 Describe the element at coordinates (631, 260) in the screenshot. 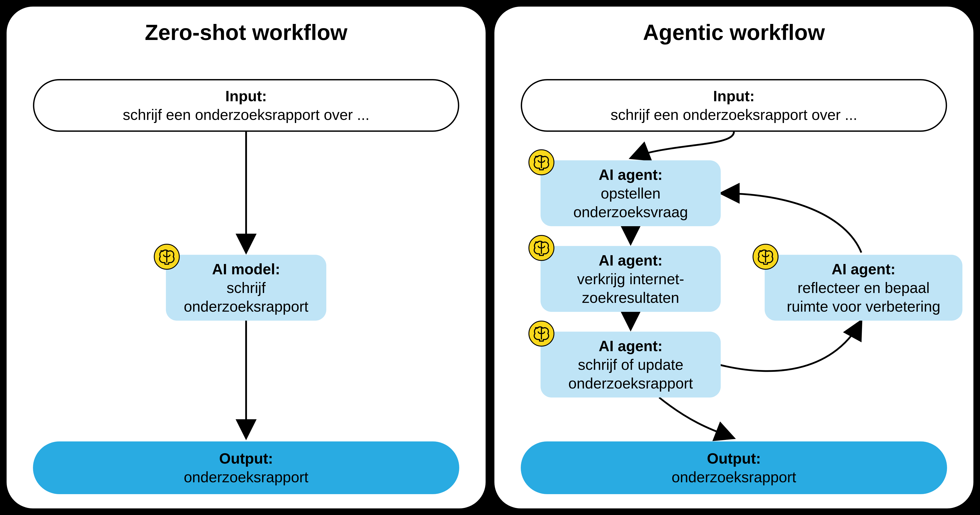

I see `right-agent2-label: AI agent:` at that location.